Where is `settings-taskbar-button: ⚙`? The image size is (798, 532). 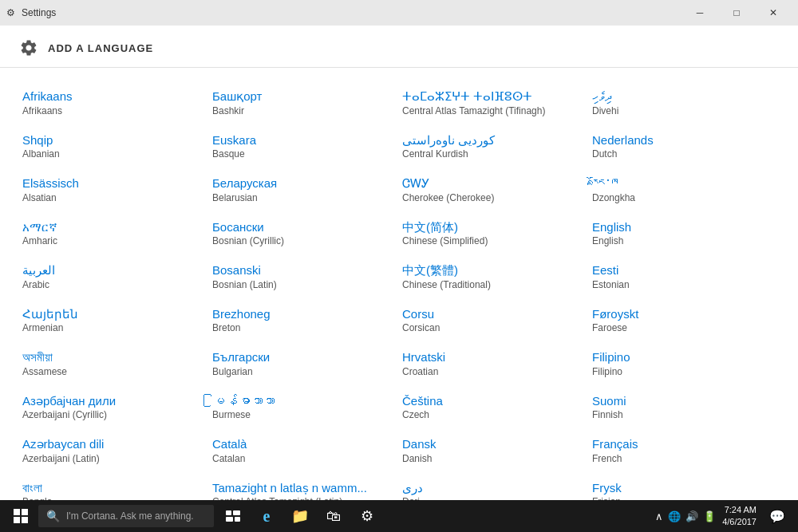
settings-taskbar-button: ⚙ is located at coordinates (367, 516).